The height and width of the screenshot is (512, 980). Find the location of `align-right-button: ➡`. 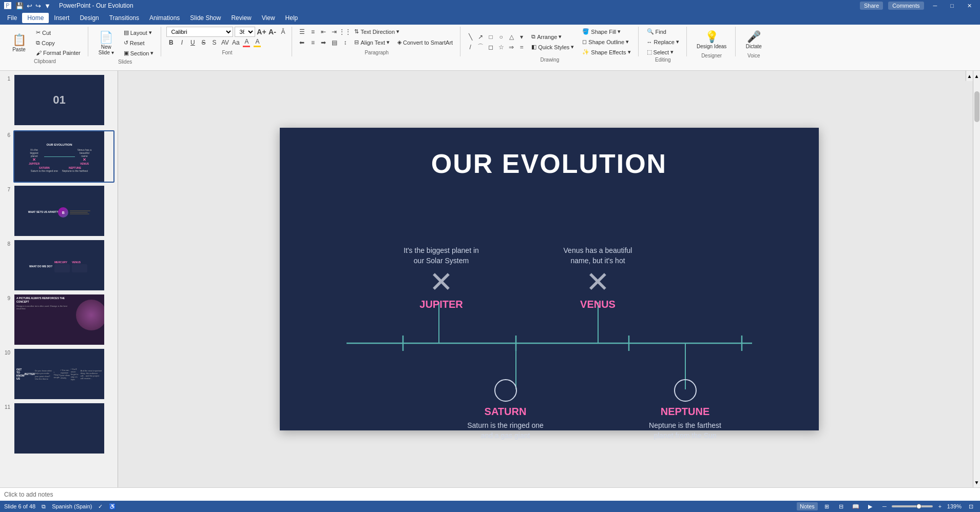

align-right-button: ➡ is located at coordinates (323, 43).